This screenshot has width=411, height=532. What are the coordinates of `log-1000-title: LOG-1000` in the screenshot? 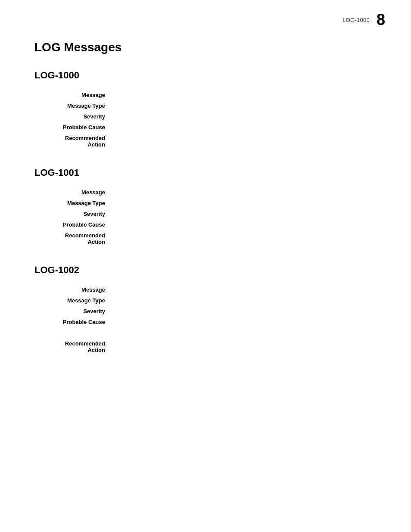 It's located at (206, 75).